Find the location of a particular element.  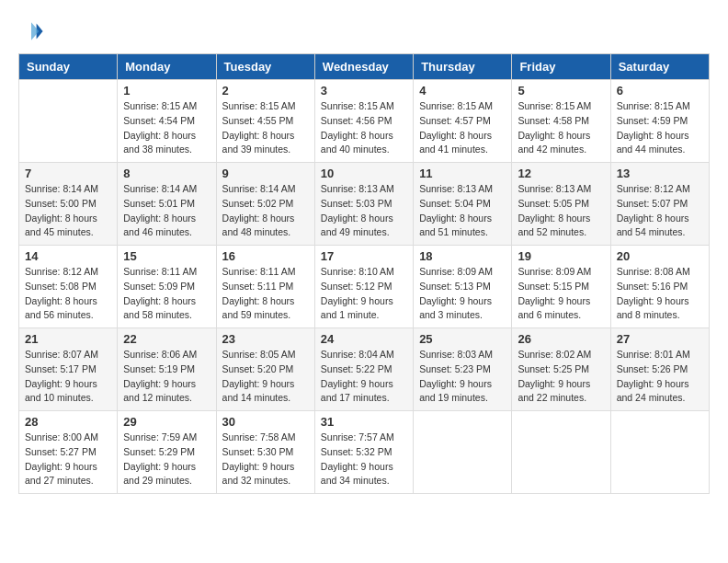

day-cell: 19Sunrise: 8:09 AM Sunset: 5:15 PM Dayli… is located at coordinates (561, 287).